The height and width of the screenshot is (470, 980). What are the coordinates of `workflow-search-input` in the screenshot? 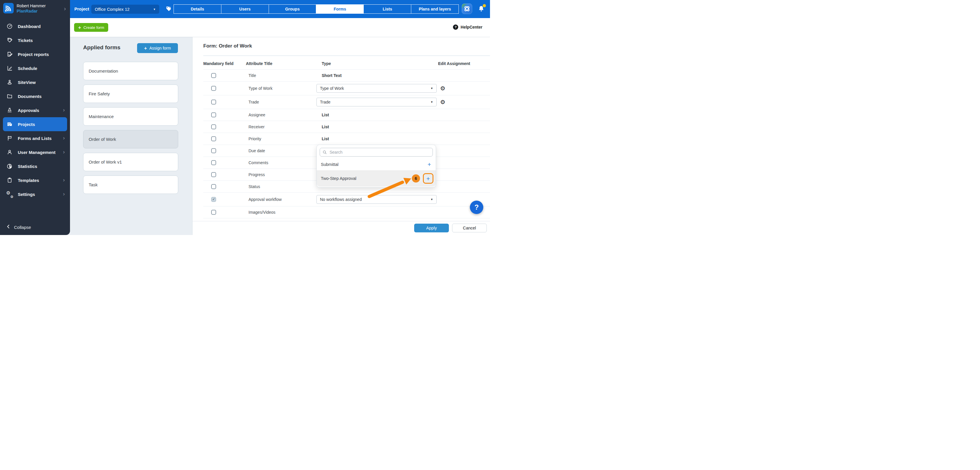 It's located at (380, 152).